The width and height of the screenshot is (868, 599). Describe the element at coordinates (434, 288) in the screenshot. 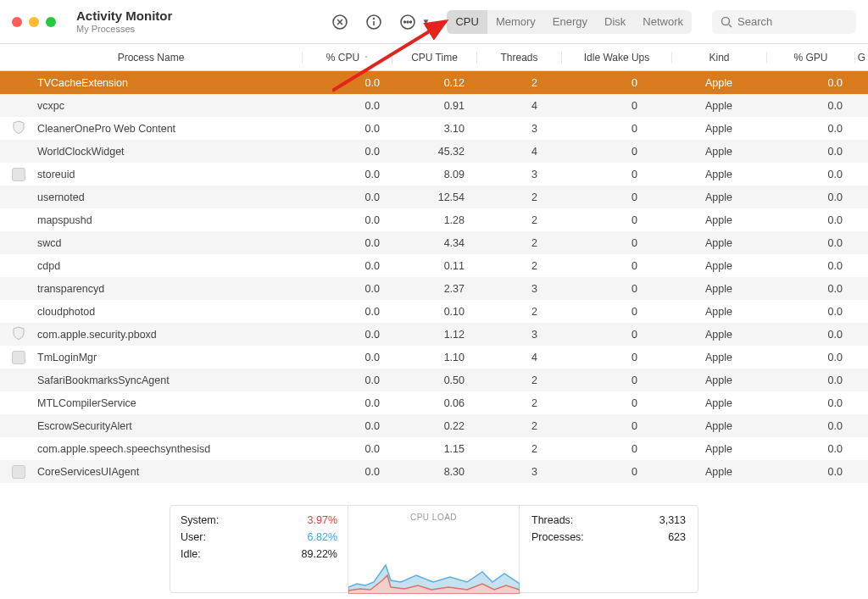

I see `process-row: transparencyd0.02.3730Apple0.0` at that location.